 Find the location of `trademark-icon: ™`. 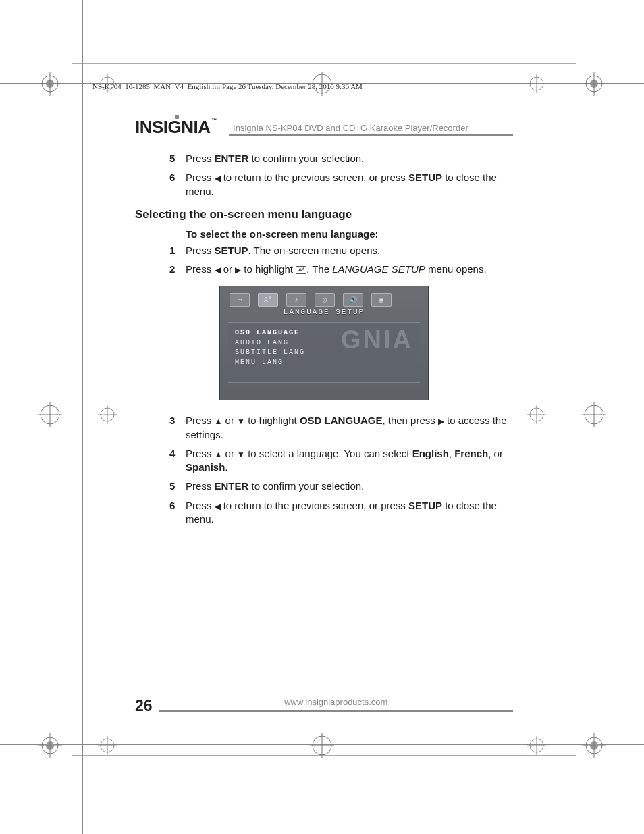

trademark-icon: ™ is located at coordinates (215, 120).